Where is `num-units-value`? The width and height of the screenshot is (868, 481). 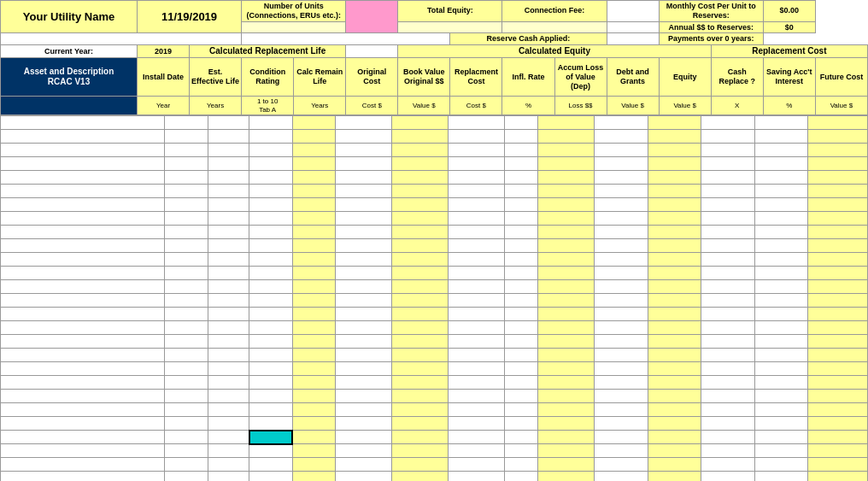
num-units-value is located at coordinates (372, 17).